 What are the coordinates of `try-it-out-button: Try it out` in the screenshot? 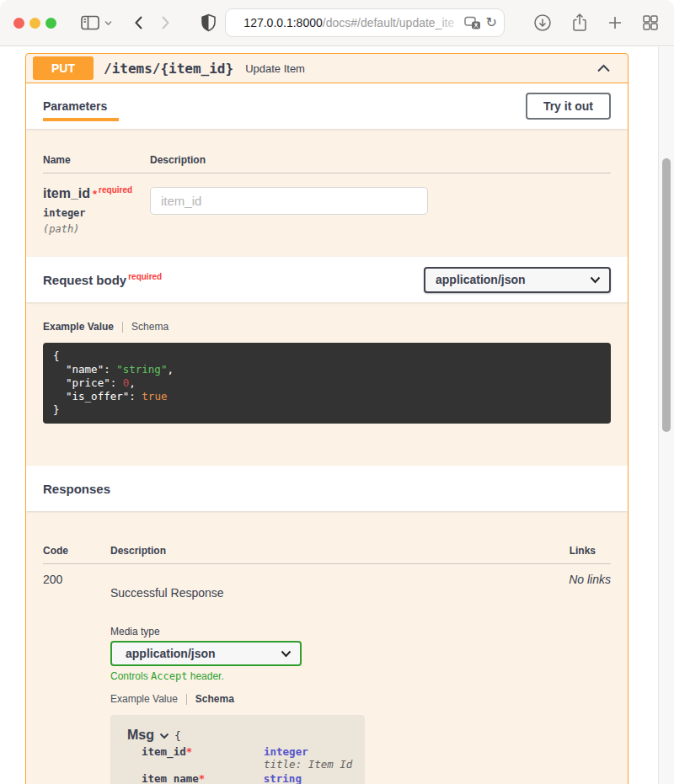 It's located at (568, 106).